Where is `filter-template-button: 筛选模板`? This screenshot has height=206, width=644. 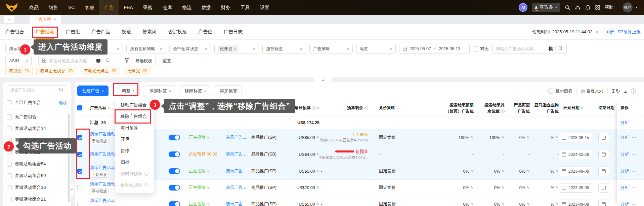 filter-template-button: 筛选模板 is located at coordinates (138, 61).